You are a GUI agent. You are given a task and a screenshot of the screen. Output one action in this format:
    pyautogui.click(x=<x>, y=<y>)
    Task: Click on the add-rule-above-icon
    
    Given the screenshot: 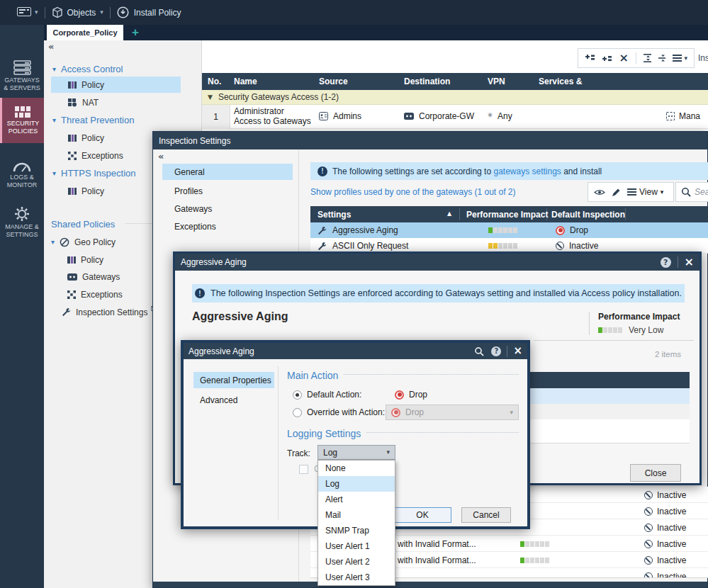 What is the action you would take?
    pyautogui.click(x=590, y=58)
    